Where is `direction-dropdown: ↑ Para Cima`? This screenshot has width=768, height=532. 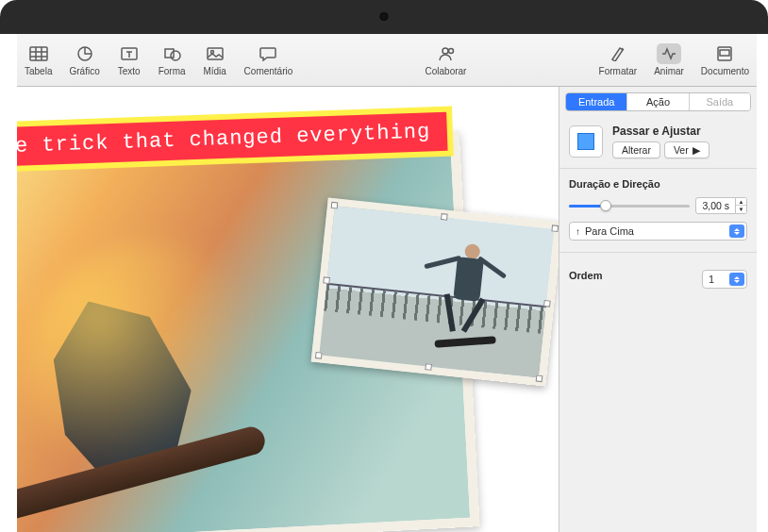
direction-dropdown: ↑ Para Cima is located at coordinates (659, 231).